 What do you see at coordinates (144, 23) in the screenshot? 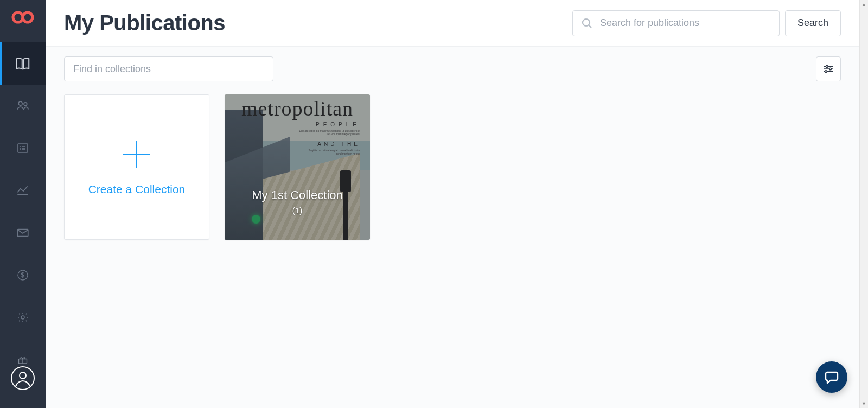
I see `page-title: My Publications` at bounding box center [144, 23].